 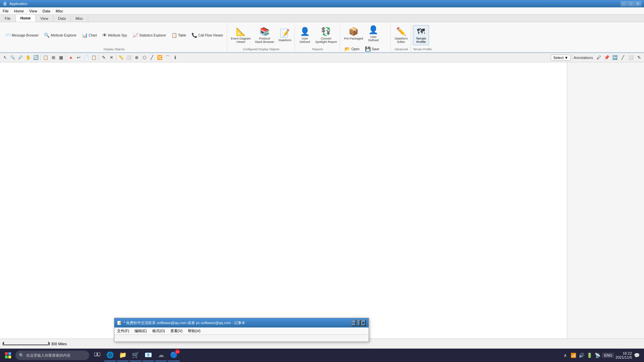 What do you see at coordinates (62, 18) in the screenshot?
I see `tab-data: Data` at bounding box center [62, 18].